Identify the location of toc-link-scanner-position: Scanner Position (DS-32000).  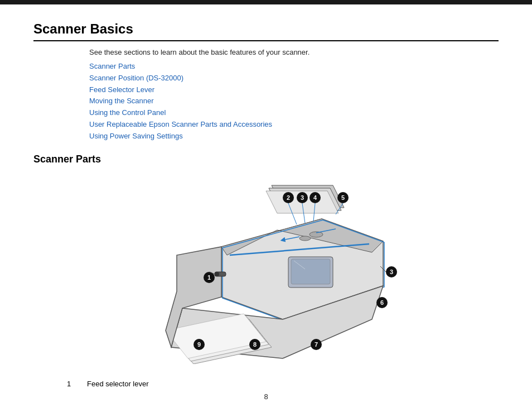
(294, 78).